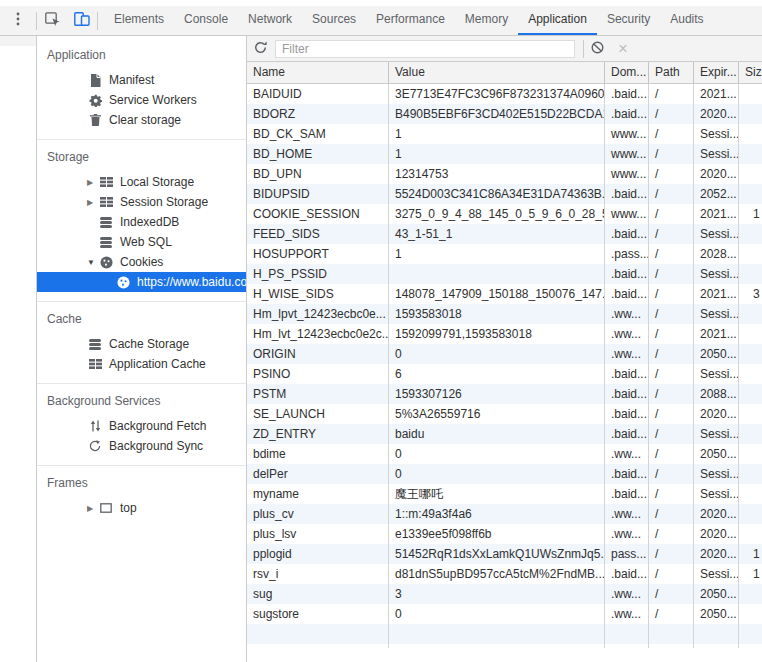 Image resolution: width=762 pixels, height=662 pixels. Describe the element at coordinates (504, 494) in the screenshot. I see `table-row: myname魔王哪吒.baid.../Sessi...` at that location.